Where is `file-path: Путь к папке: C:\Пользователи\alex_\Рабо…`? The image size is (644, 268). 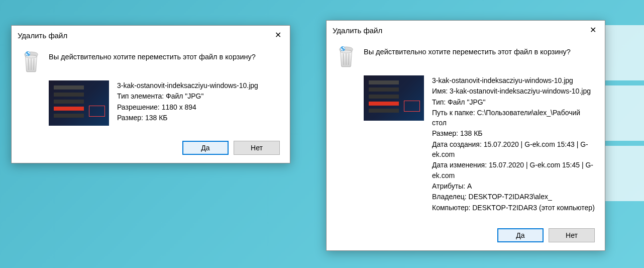
file-path: Путь к папке: C:\Пользователи\alex_\Рабо… is located at coordinates (513, 118).